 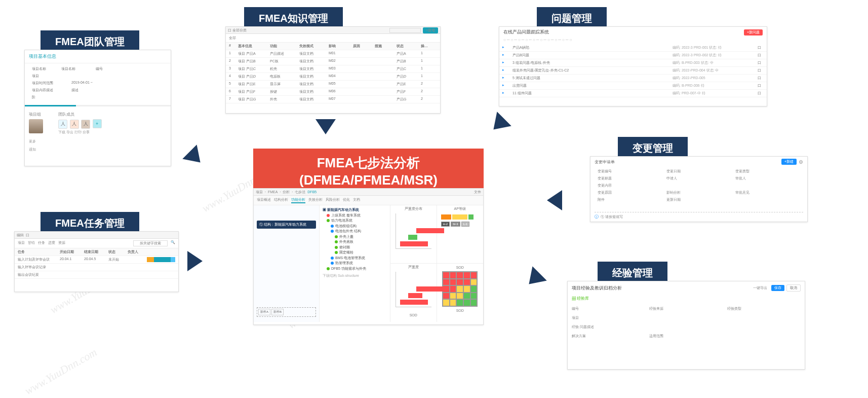 I want to click on table-row: 6项目 产品F按键项目文档M06产品F2, so click(x=333, y=92).